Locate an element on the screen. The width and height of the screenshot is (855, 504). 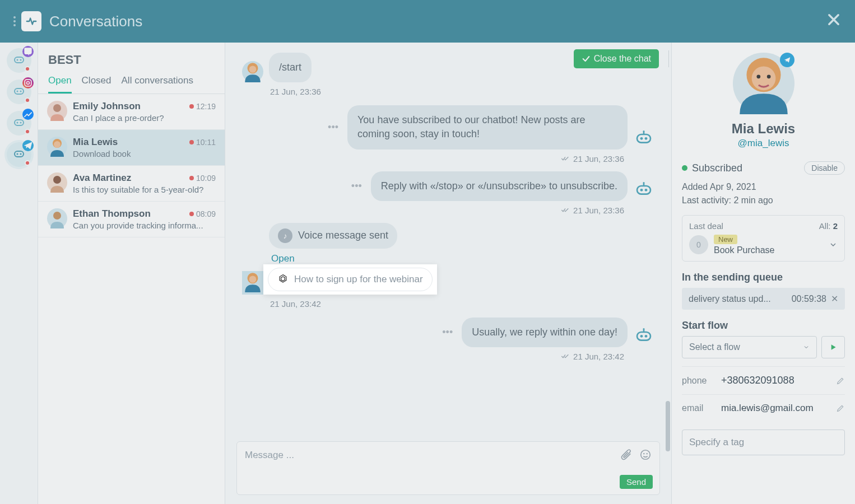
chevron-down-icon is located at coordinates (833, 245).